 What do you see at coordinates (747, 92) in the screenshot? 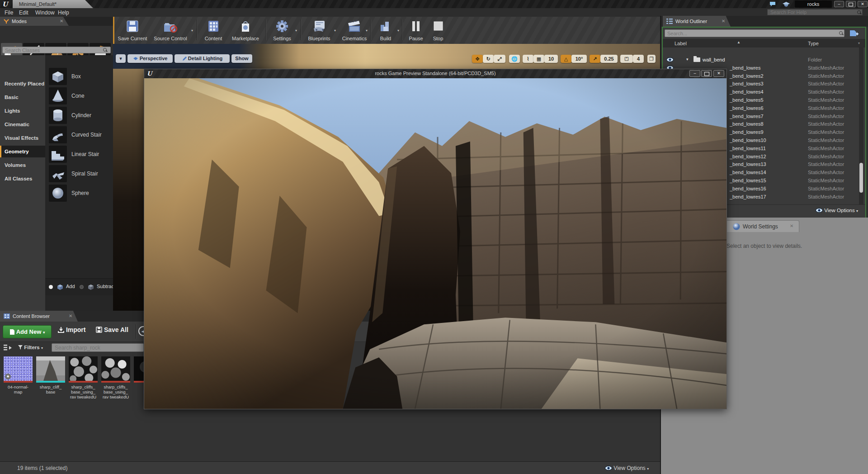
I see `outliner-row-label: _bend_lowres4` at bounding box center [747, 92].